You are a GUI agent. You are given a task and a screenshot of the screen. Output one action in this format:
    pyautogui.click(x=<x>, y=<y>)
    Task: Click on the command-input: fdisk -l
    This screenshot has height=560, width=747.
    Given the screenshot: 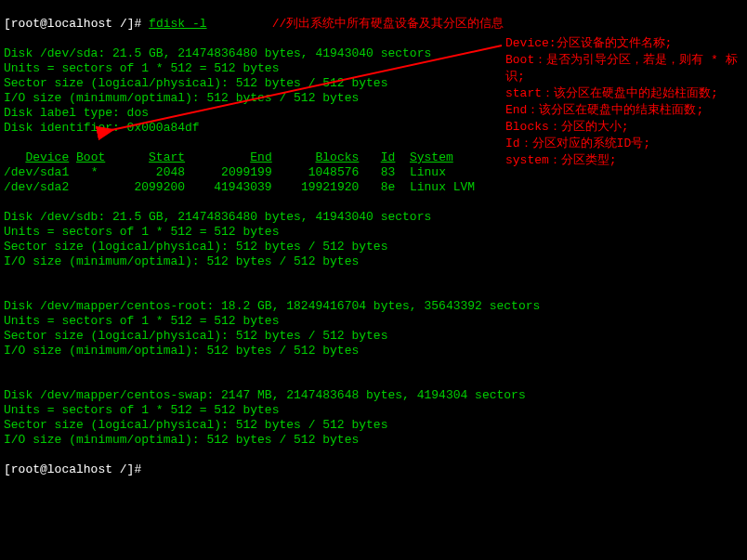 What is the action you would take?
    pyautogui.click(x=177, y=24)
    